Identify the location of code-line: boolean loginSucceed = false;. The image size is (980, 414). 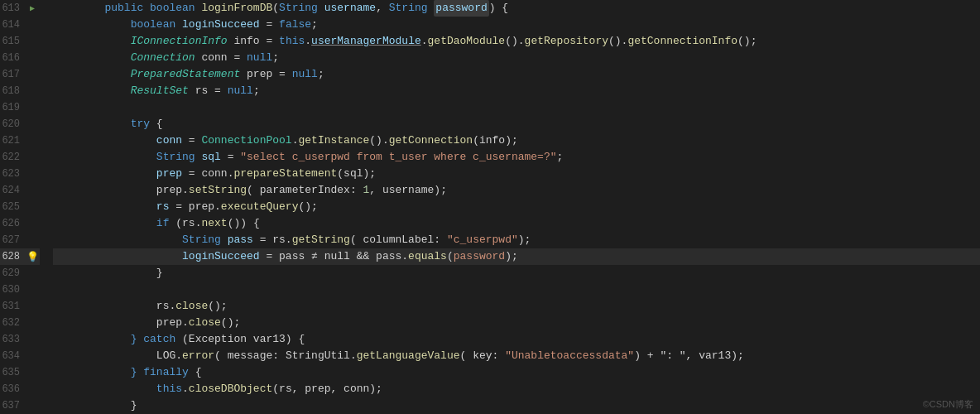
(516, 25).